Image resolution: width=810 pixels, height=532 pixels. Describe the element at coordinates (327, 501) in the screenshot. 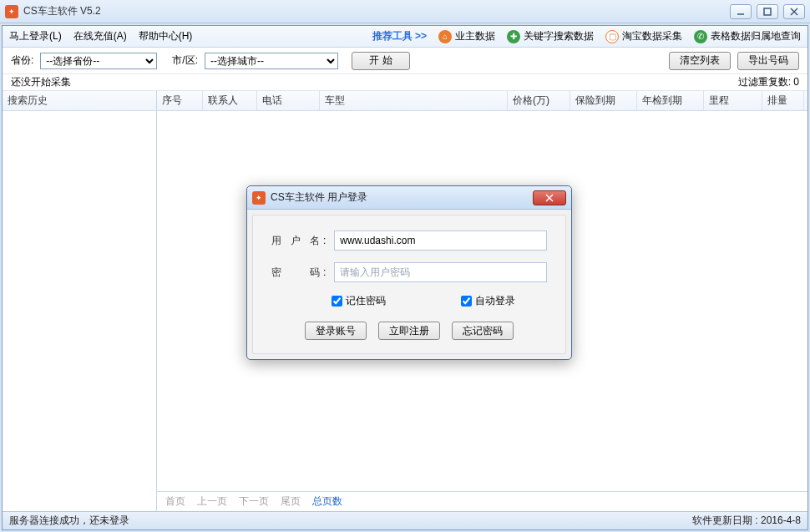

I see `page-total: 总页数` at that location.